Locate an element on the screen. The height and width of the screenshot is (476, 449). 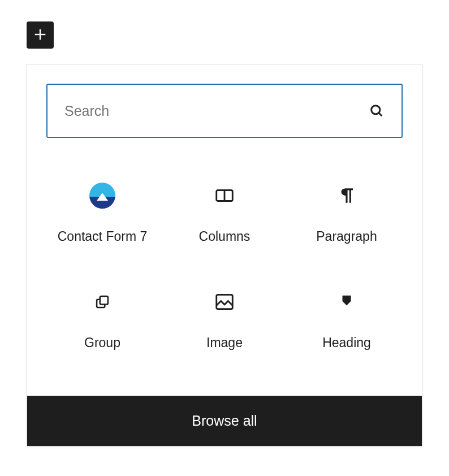
block-label: Paragraph is located at coordinates (346, 236).